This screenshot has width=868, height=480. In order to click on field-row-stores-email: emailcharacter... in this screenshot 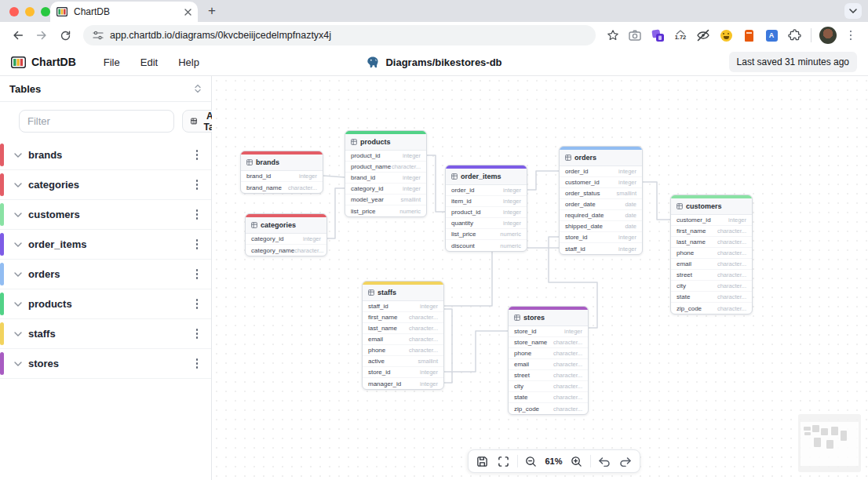, I will do `click(548, 365)`.